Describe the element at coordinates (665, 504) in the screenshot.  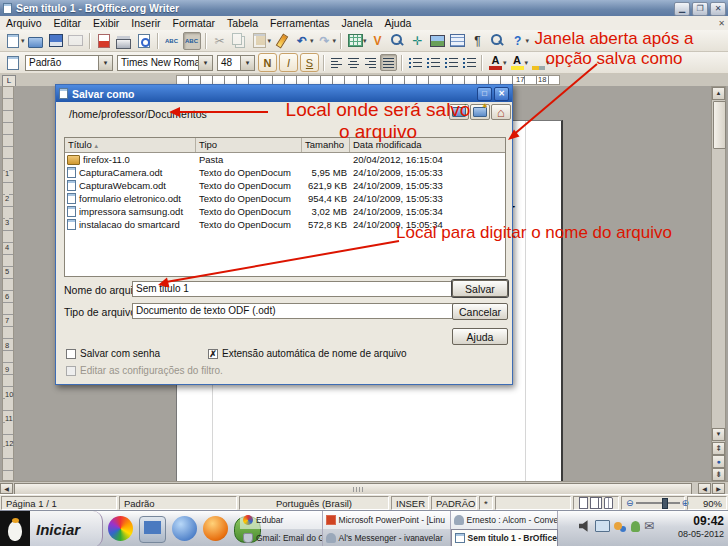
I see `zoom-slider-thumb` at that location.